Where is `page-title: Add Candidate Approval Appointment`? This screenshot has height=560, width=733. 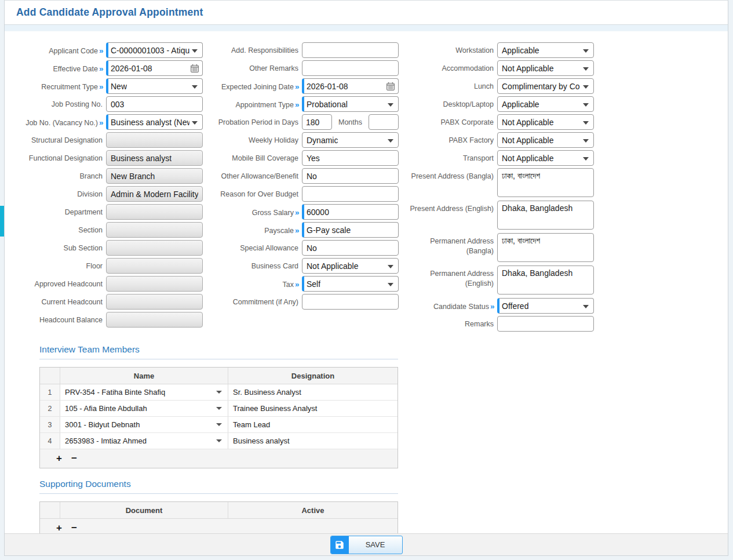
page-title: Add Candidate Approval Appointment is located at coordinates (110, 13).